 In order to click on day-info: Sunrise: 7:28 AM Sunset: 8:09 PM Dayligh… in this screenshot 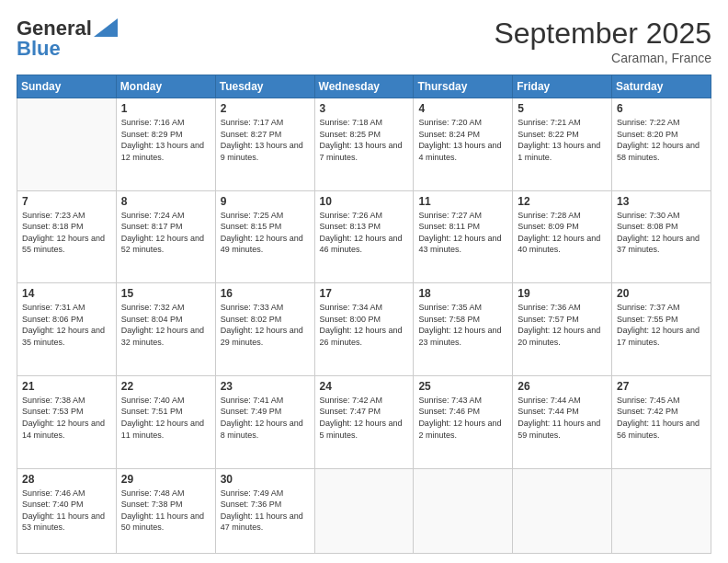, I will do `click(563, 233)`.